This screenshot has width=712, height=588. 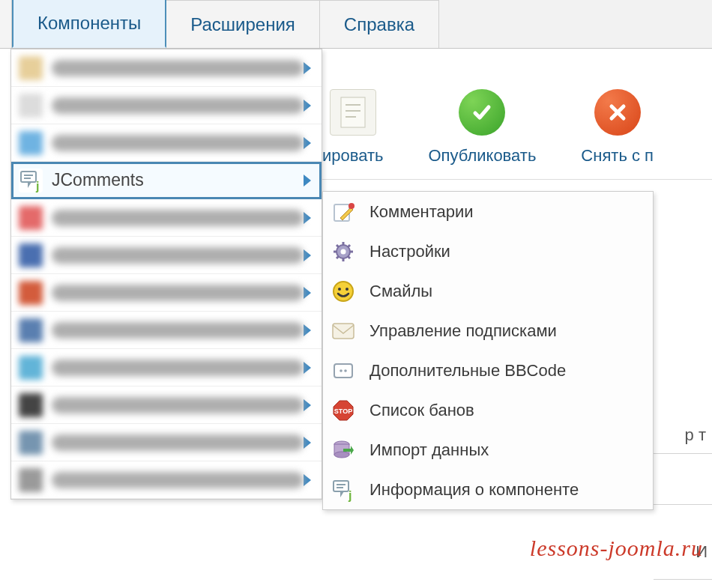 I want to click on bbcode-icon, so click(x=343, y=371).